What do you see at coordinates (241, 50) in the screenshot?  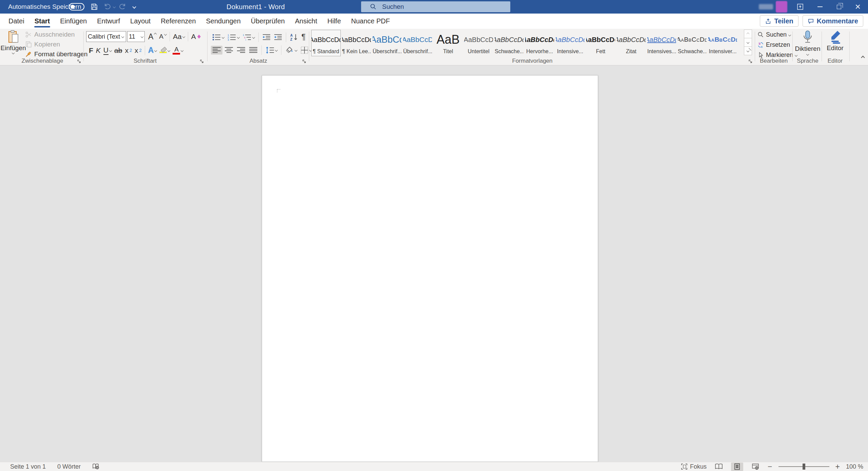 I see `align-right-icon` at bounding box center [241, 50].